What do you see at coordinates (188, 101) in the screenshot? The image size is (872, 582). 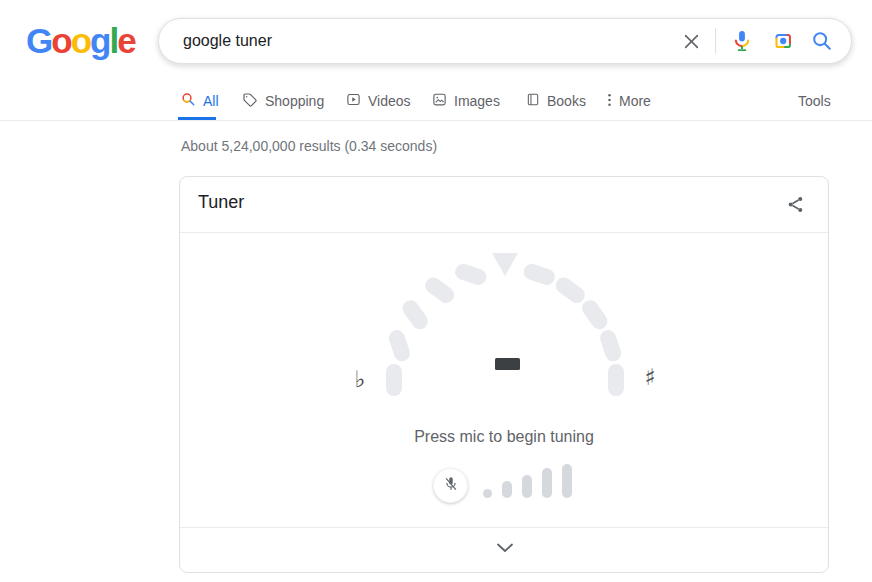 I see `colored-search-icon` at bounding box center [188, 101].